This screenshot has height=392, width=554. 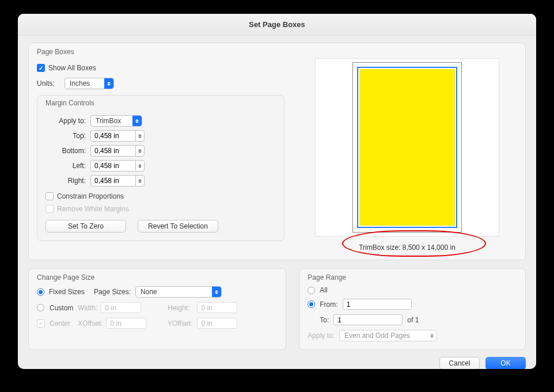 I want to click on page-range-section: Page Range All From: To: of 1, so click(x=412, y=309).